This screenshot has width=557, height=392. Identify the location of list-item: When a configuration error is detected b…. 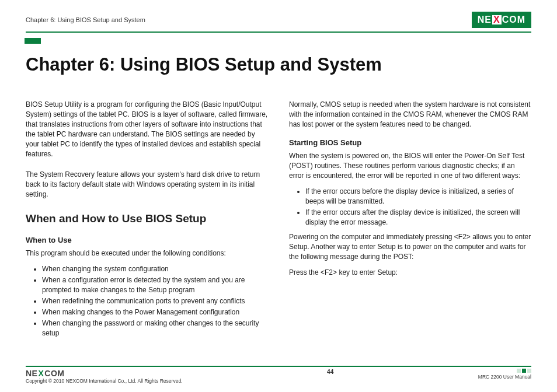
(155, 285).